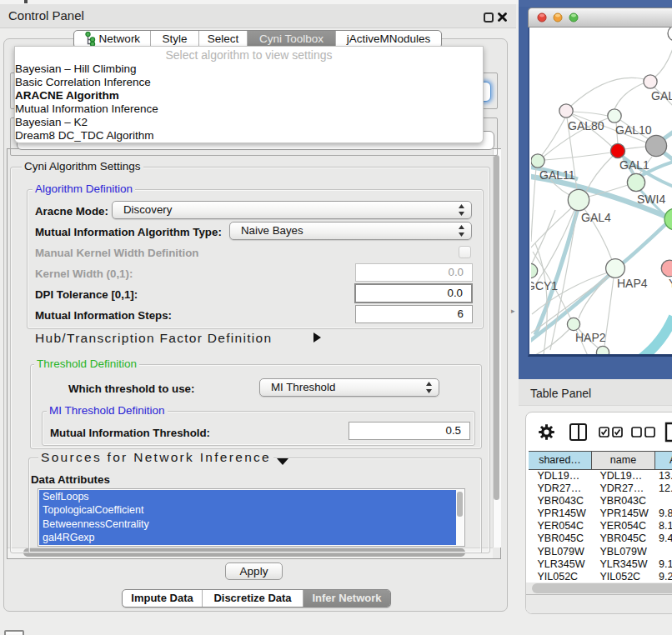 The image size is (672, 635). Describe the element at coordinates (662, 96) in the screenshot. I see `svg-text: GAL7` at that location.